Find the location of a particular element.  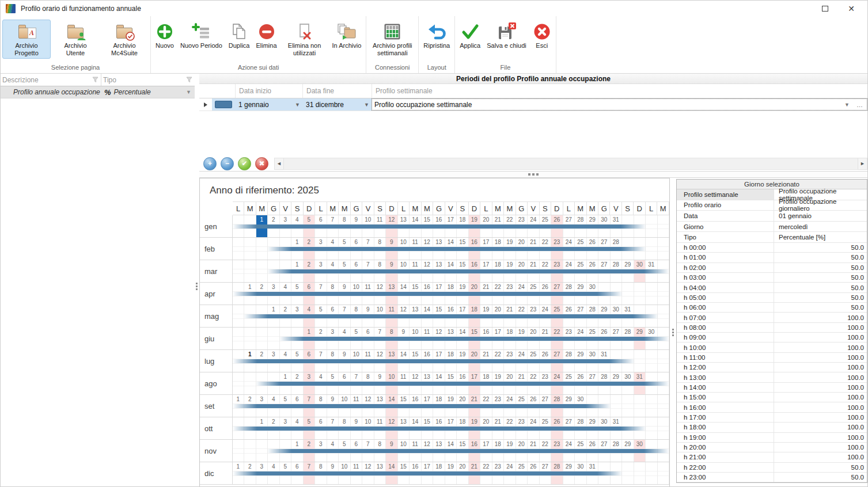

column-header-tipo: Tipo is located at coordinates (148, 79).